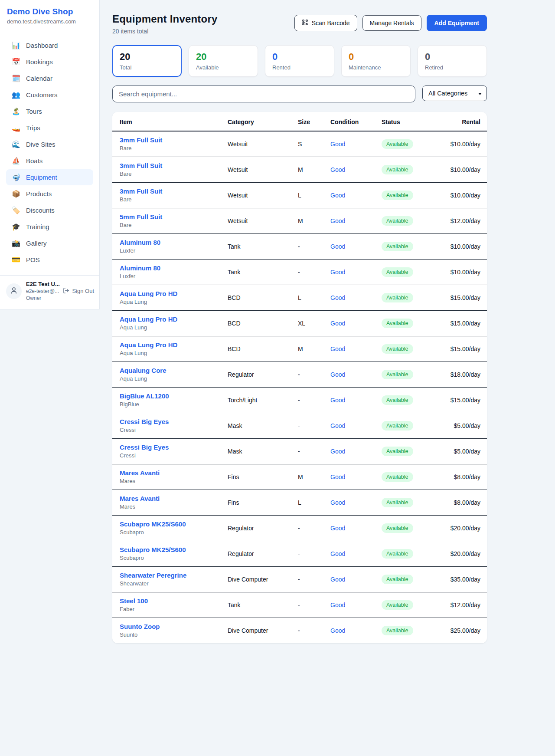  I want to click on item-rental-rate: $8.00/day, so click(467, 477).